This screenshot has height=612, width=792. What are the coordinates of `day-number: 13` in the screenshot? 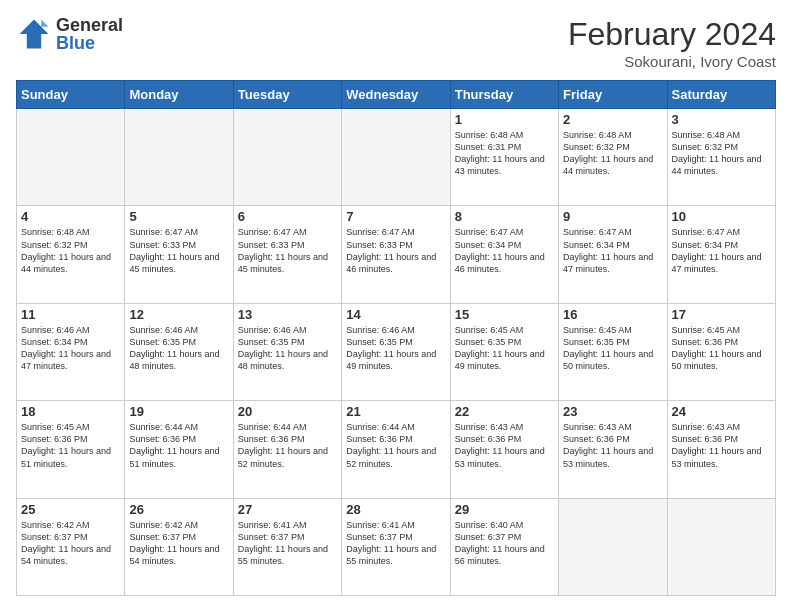 It's located at (288, 314).